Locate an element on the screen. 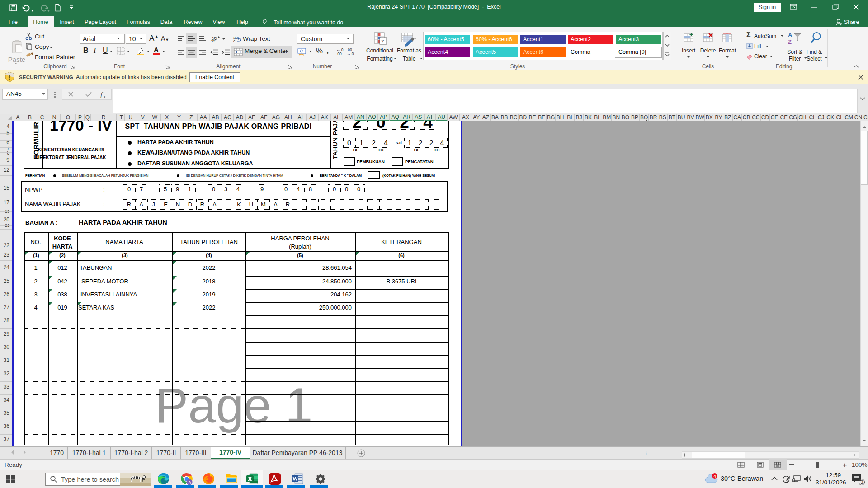 The width and height of the screenshot is (868, 488). svg-text: f is located at coordinates (102, 95).